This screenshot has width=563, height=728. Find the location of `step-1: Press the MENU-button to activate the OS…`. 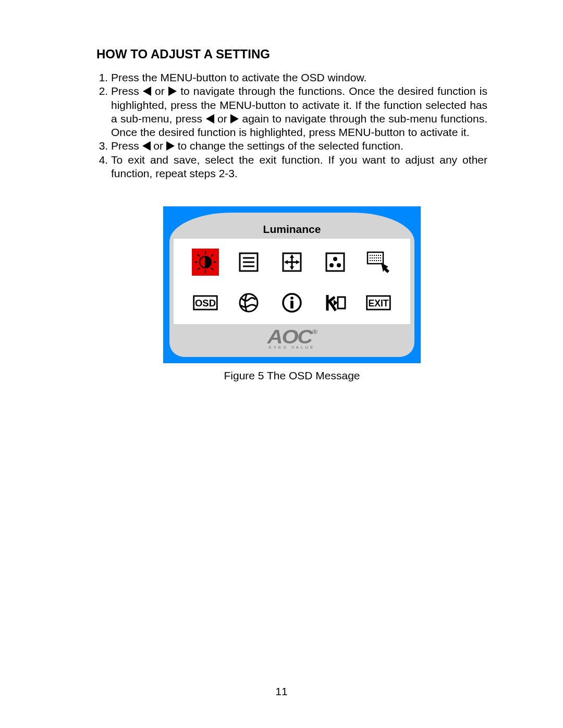

step-1: Press the MENU-button to activate the OS… is located at coordinates (299, 78).